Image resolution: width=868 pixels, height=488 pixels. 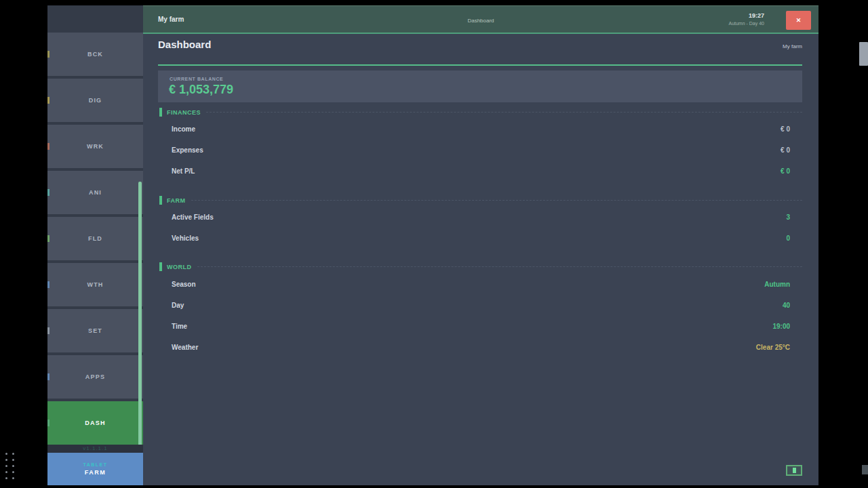 What do you see at coordinates (95, 146) in the screenshot?
I see `sidebar-item-label: WRK` at bounding box center [95, 146].